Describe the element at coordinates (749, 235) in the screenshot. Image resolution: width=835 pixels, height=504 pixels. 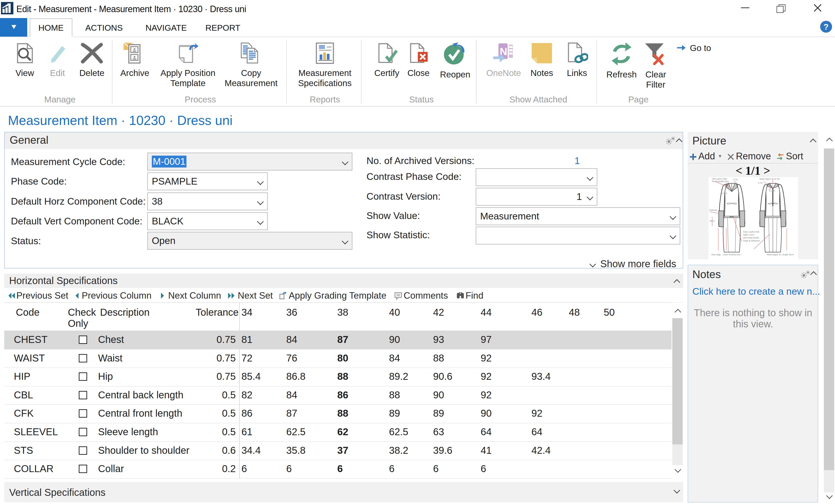
I see `svg-text: width 1.5cm,` at that location.